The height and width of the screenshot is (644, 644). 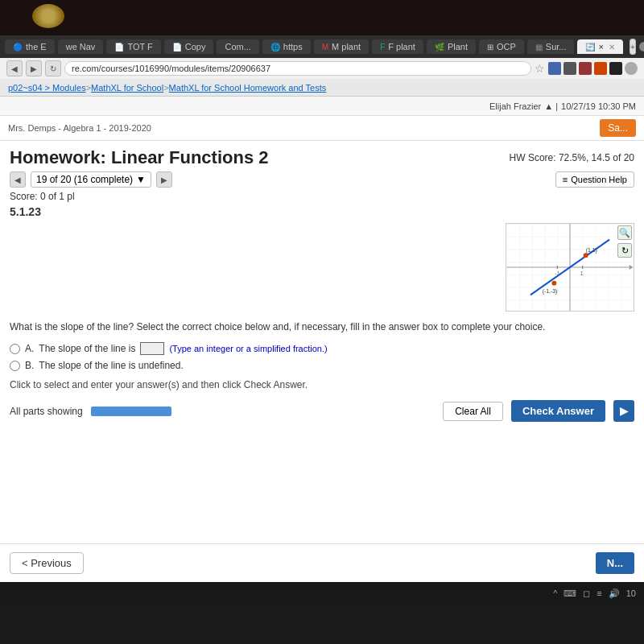 What do you see at coordinates (599, 106) in the screenshot?
I see `datetime: 10/27/19 10:30 PM` at bounding box center [599, 106].